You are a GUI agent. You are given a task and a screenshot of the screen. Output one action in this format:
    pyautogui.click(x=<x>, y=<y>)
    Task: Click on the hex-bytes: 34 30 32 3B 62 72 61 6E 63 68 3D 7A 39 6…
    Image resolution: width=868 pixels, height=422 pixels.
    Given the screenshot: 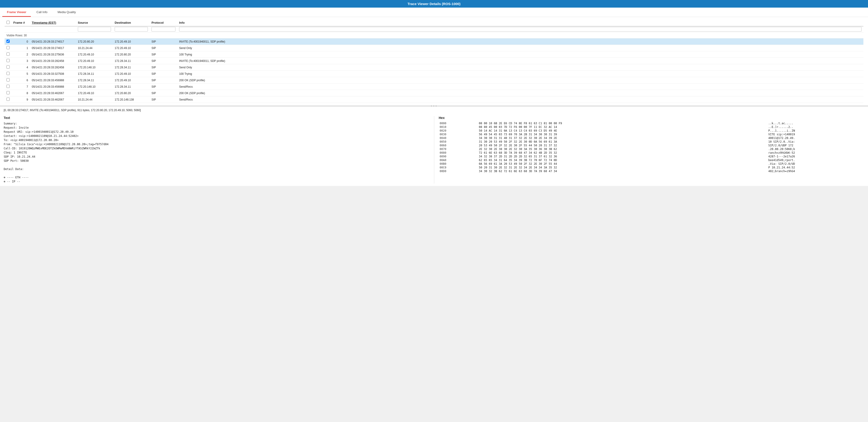 What is the action you would take?
    pyautogui.click(x=623, y=171)
    